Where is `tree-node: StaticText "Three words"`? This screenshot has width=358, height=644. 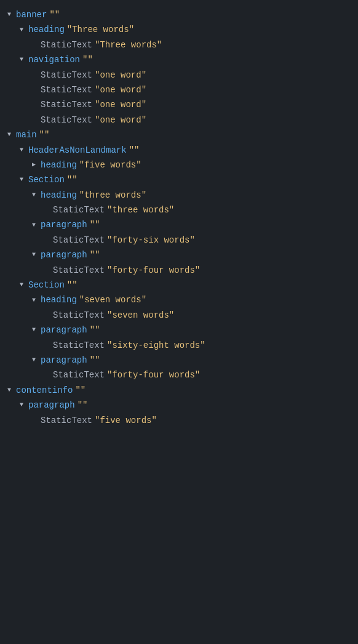
tree-node: StaticText "Three words" is located at coordinates (179, 45).